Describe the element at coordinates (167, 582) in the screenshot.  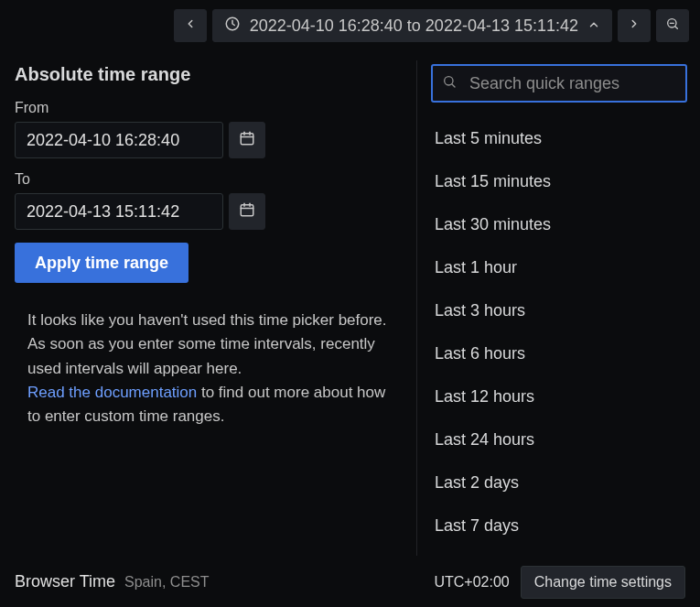
I see `browser-time-value: Spain, CEST` at that location.